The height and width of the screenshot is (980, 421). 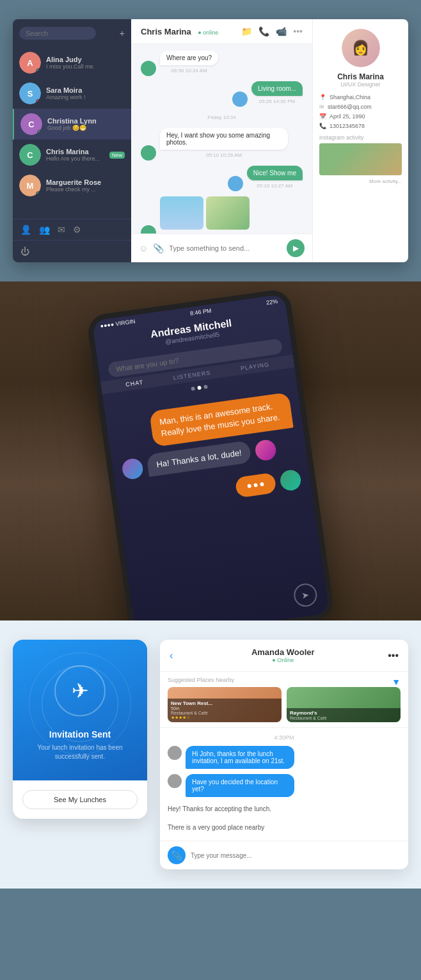 I want to click on place-item: New Town Rest... 50m Restaurant & Café ★…, so click(x=225, y=705).